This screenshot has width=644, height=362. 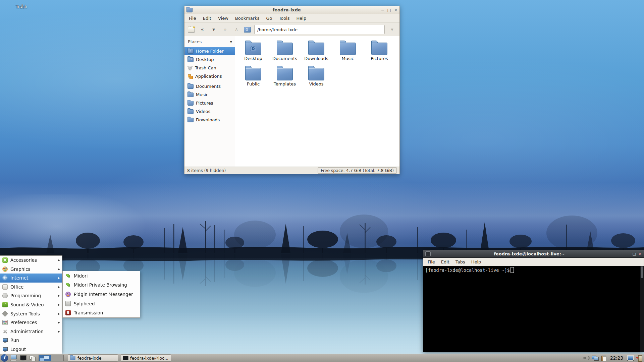 I want to click on task-button-terminal: feodra-lxde@loc..., so click(x=146, y=358).